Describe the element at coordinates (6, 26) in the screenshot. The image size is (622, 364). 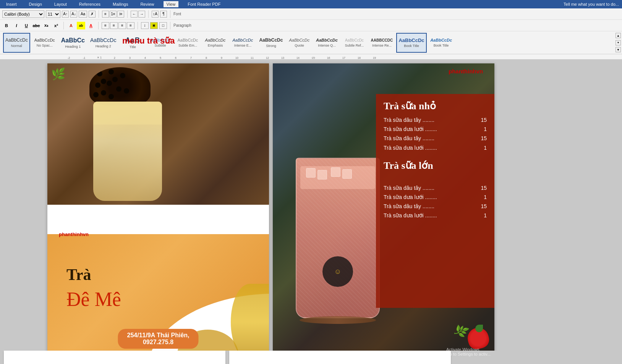
I see `bold-button: B` at that location.